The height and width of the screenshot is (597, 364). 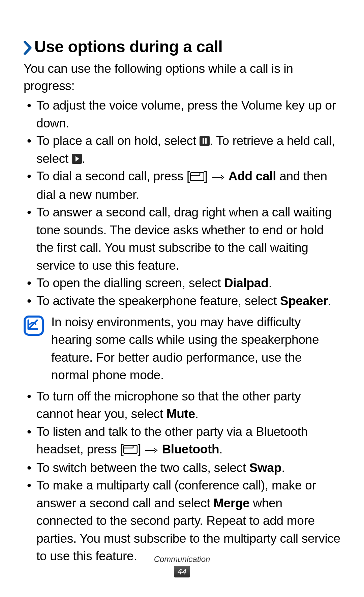 What do you see at coordinates (182, 405) in the screenshot?
I see `bullet-mute: To turn off the microphone so that the o…` at bounding box center [182, 405].